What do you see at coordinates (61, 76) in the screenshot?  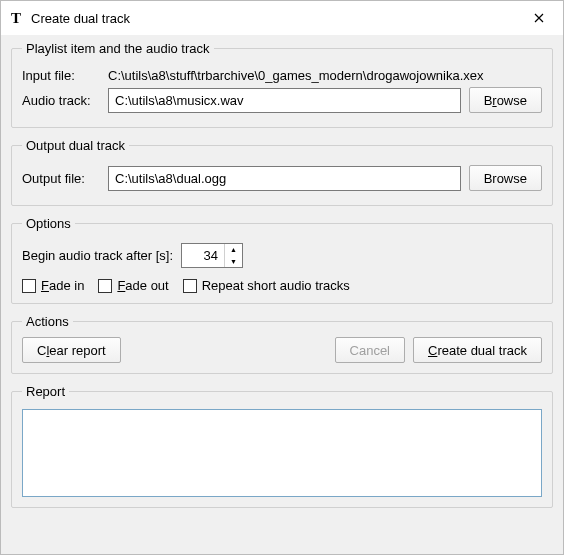 I see `input-file-label: Input file:` at bounding box center [61, 76].